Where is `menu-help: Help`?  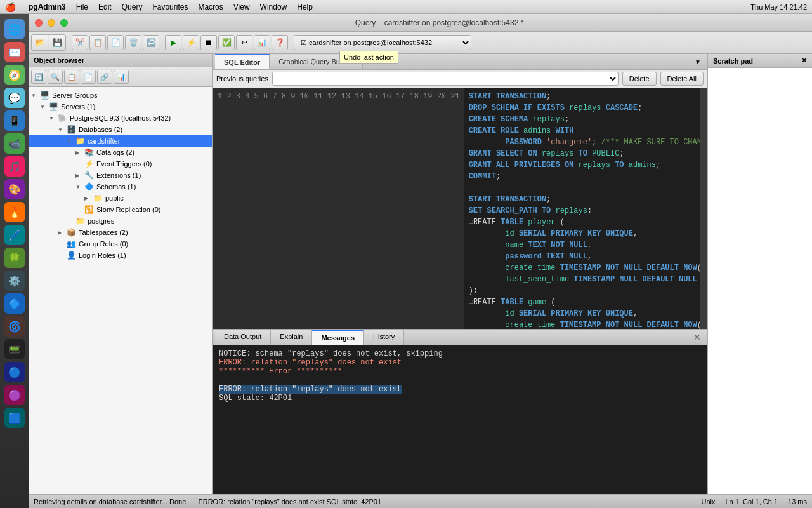 menu-help: Help is located at coordinates (304, 7).